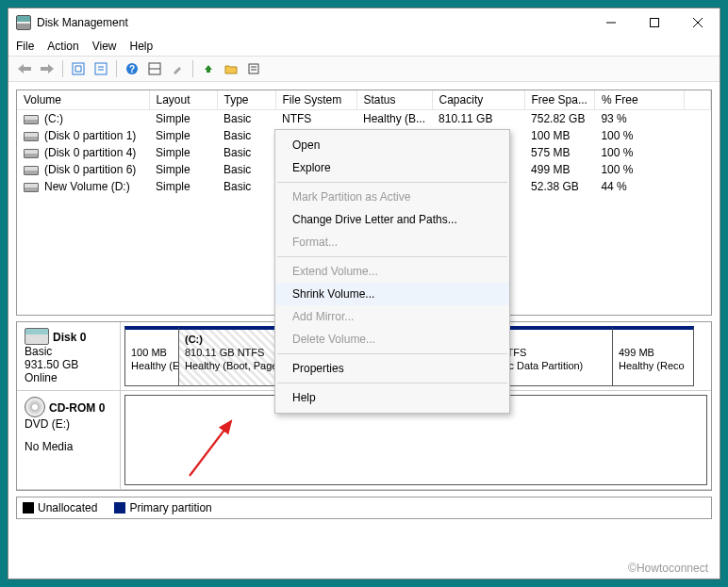  I want to click on disk-list-button, so click(155, 69).